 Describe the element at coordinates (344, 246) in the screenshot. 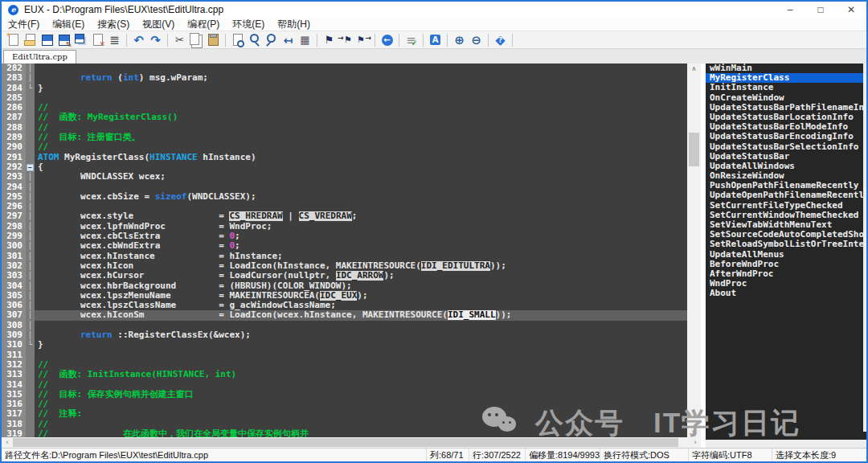

I see `code-line-300: 300│ wcex.cbWndExtra = 0;` at that location.